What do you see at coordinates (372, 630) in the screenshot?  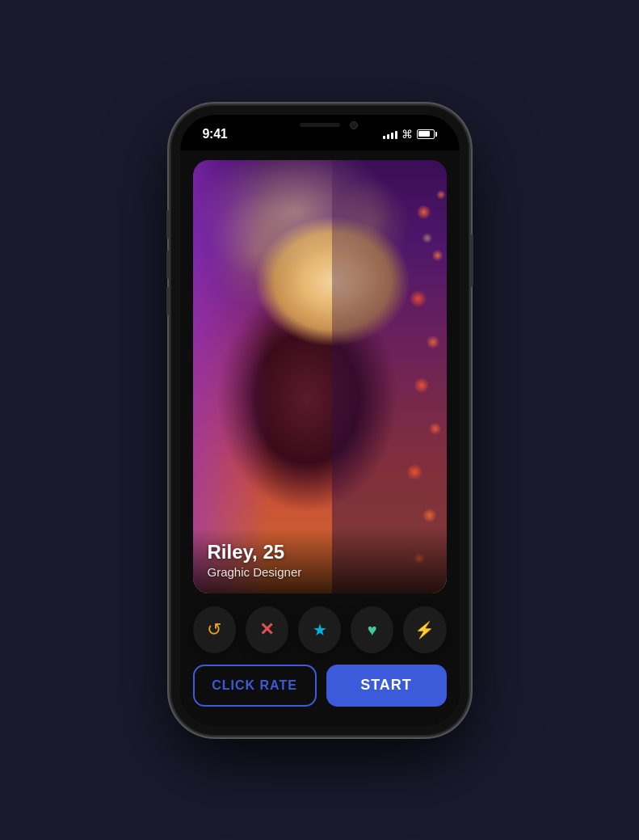 I see `heart-icon: ♥` at bounding box center [372, 630].